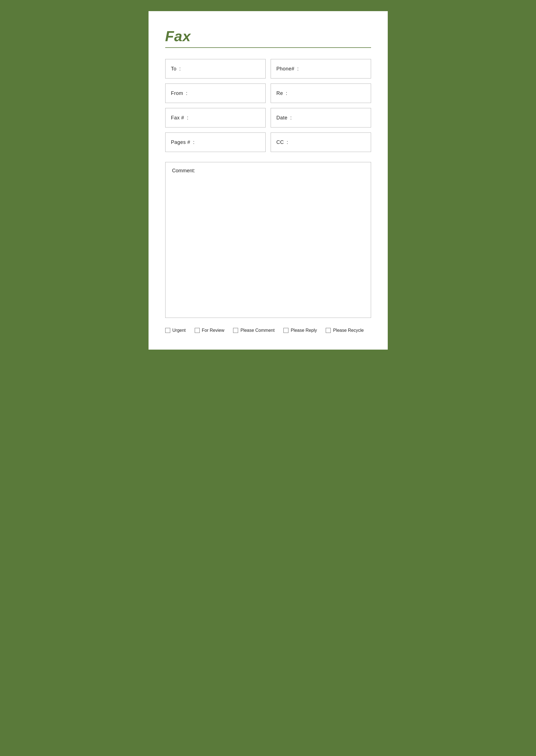 This screenshot has width=536, height=756. Describe the element at coordinates (197, 330) in the screenshot. I see `checkbox-for-review-box` at that location.